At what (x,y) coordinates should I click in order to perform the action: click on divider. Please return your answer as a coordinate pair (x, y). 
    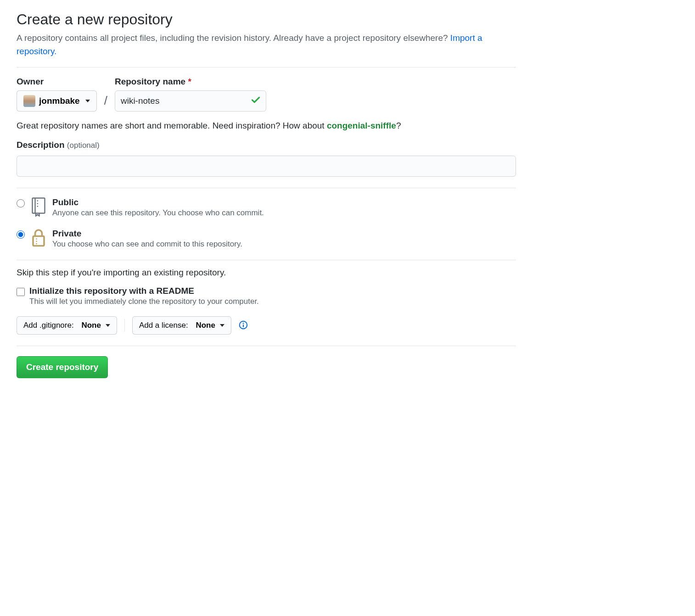
    Looking at the image, I should click on (125, 325).